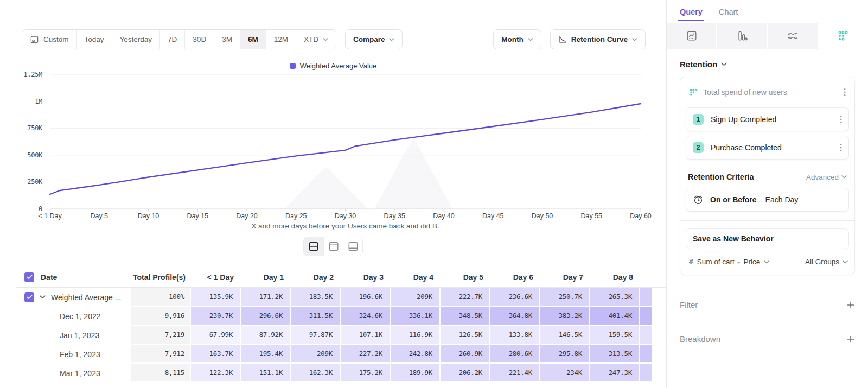 Image resolution: width=868 pixels, height=388 pixels. Describe the element at coordinates (216, 297) in the screenshot. I see `retention-value-cell: 135.9K` at that location.